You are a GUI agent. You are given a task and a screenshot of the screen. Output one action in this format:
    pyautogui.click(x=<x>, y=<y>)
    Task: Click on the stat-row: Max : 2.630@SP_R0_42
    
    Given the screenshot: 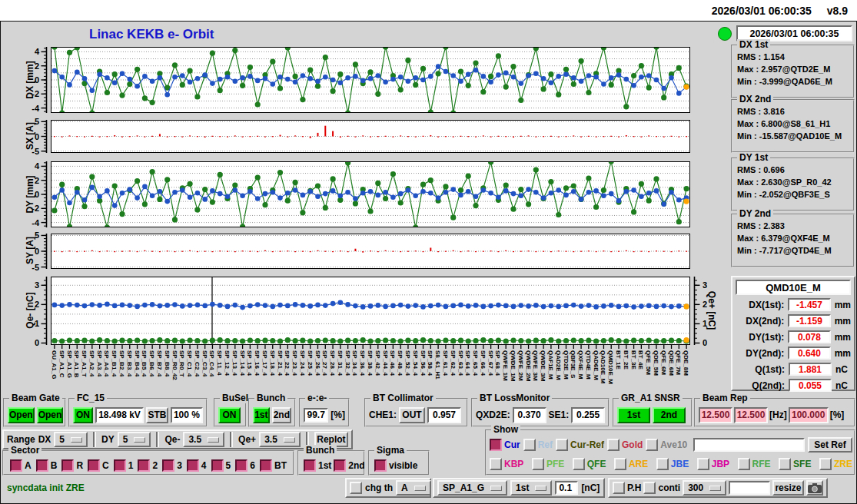 What is the action you would take?
    pyautogui.click(x=793, y=182)
    